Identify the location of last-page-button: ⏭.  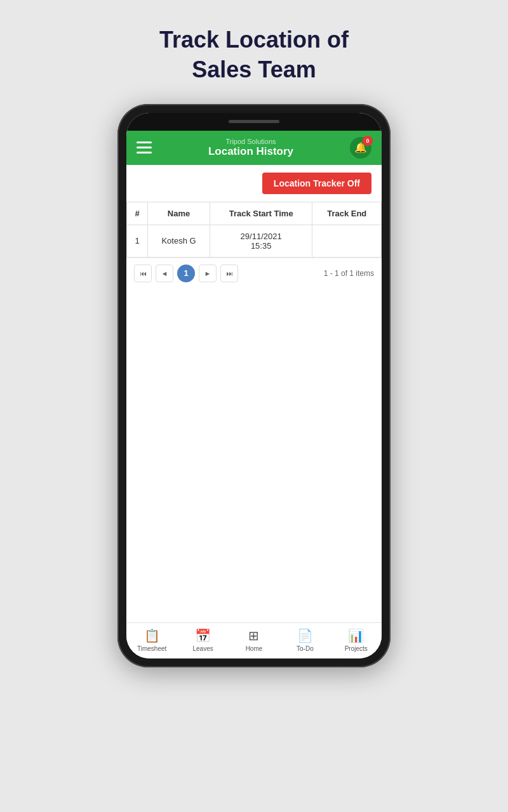
(229, 273).